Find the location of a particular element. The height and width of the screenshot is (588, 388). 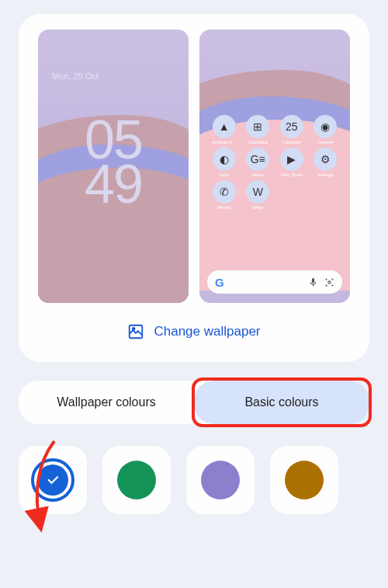

app-icon-circle: ⚙ is located at coordinates (325, 159).